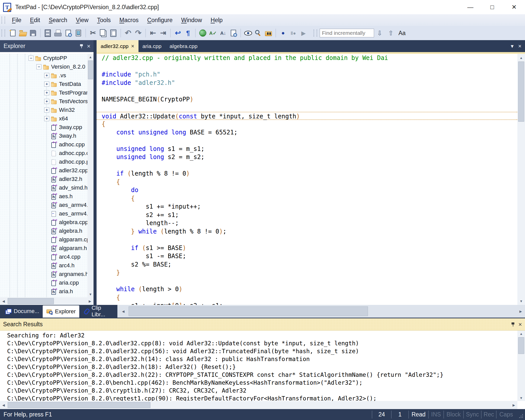 This screenshot has width=525, height=420. I want to click on match-case-button: Aa, so click(402, 33).